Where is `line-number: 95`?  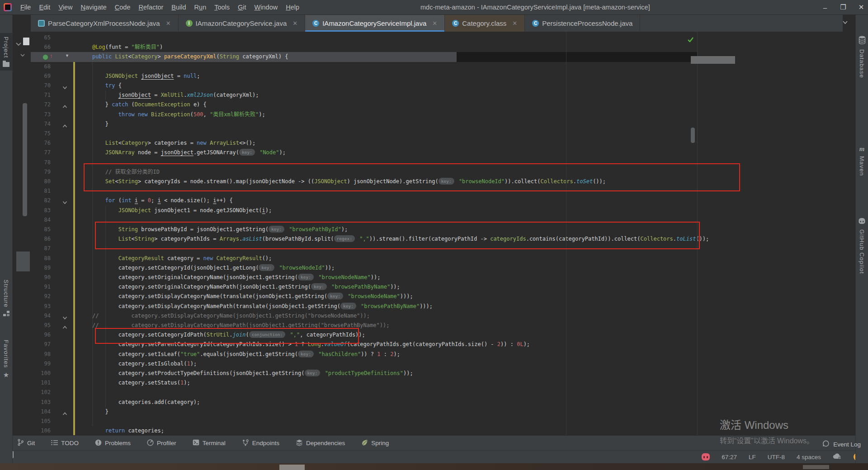 line-number: 95 is located at coordinates (41, 326).